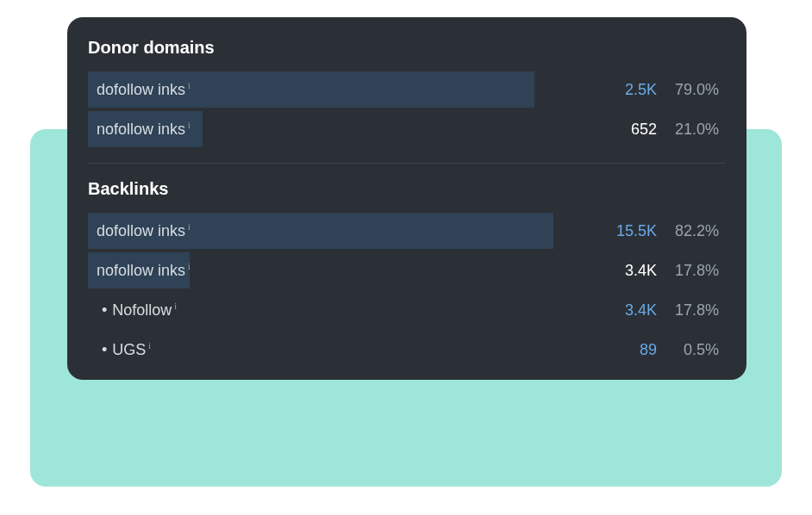 The height and width of the screenshot is (515, 812). What do you see at coordinates (694, 90) in the screenshot?
I see `row-percent: 79.0%` at bounding box center [694, 90].